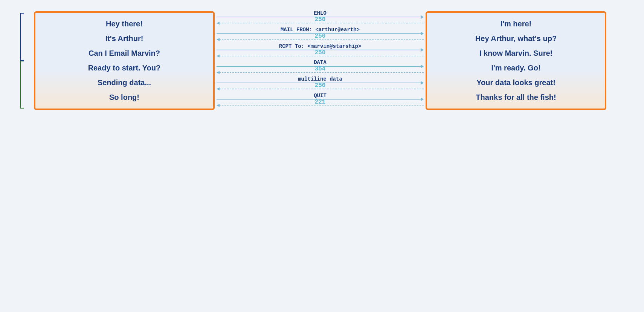 The width and height of the screenshot is (644, 312). What do you see at coordinates (320, 96) in the screenshot?
I see `svg-text: QUIT` at bounding box center [320, 96].